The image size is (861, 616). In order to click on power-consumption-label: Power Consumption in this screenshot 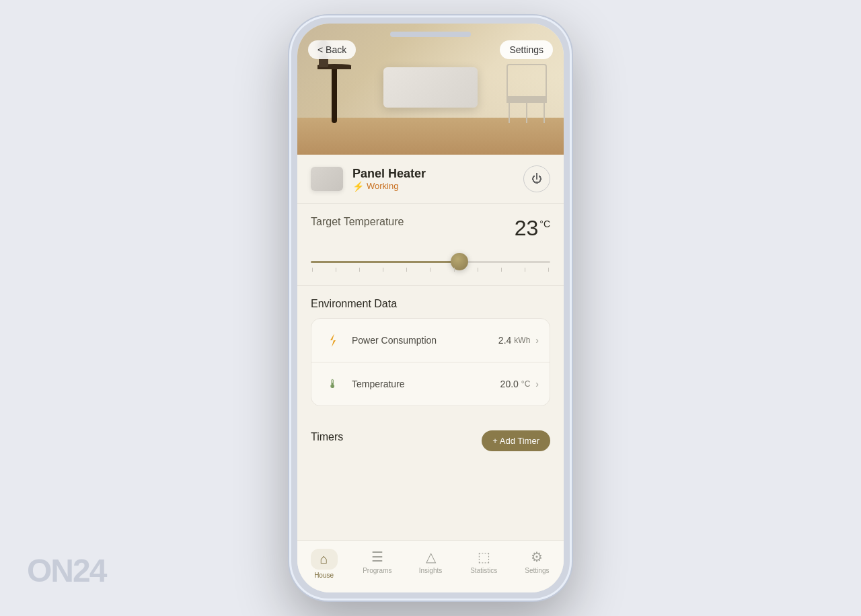, I will do `click(425, 340)`.